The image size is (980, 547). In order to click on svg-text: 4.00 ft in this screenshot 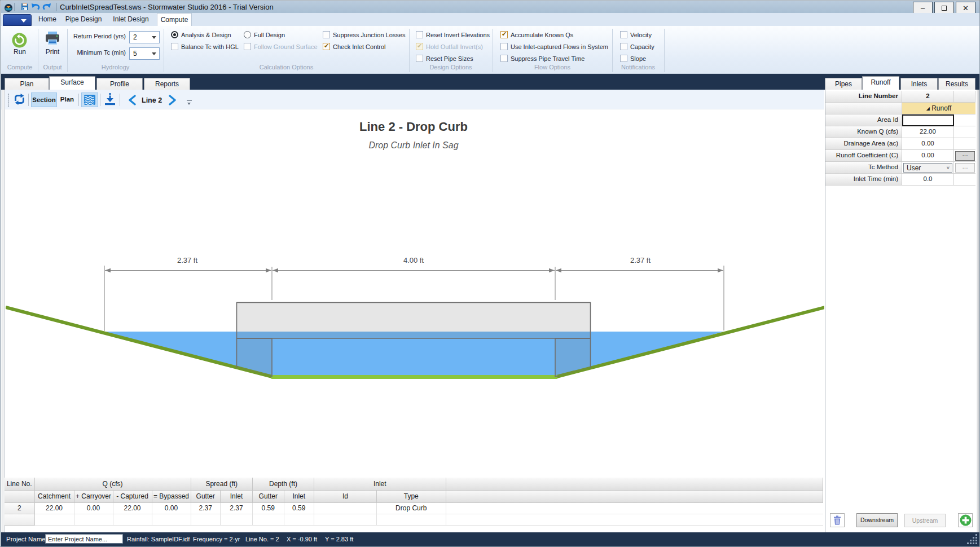, I will do `click(414, 261)`.